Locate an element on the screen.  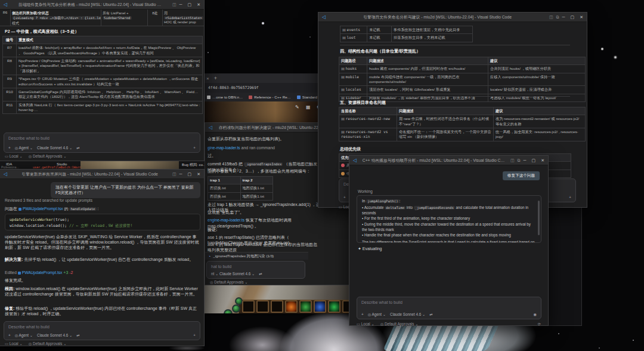
save-tool-icon: ▦ is located at coordinates (308, 107).